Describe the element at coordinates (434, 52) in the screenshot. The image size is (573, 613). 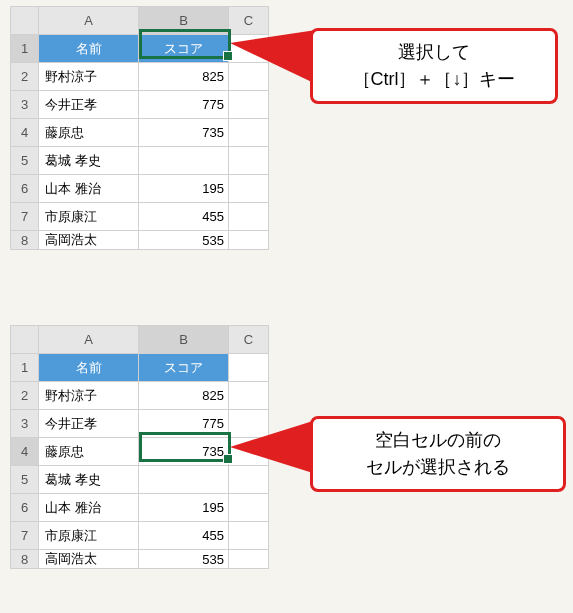
I see `callout-line: 選択して` at that location.